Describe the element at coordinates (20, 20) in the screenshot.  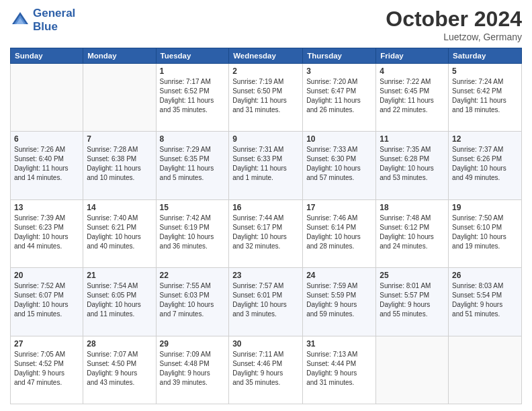
I see `logo-icon` at that location.